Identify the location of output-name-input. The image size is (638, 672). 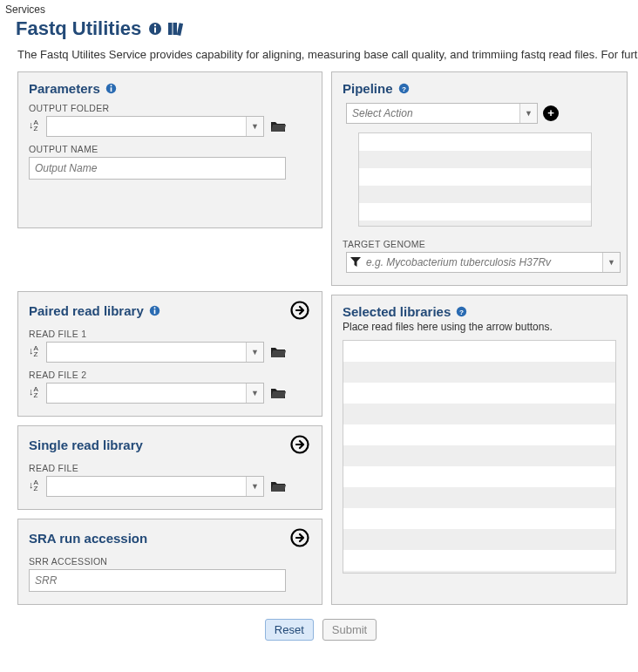
(157, 168).